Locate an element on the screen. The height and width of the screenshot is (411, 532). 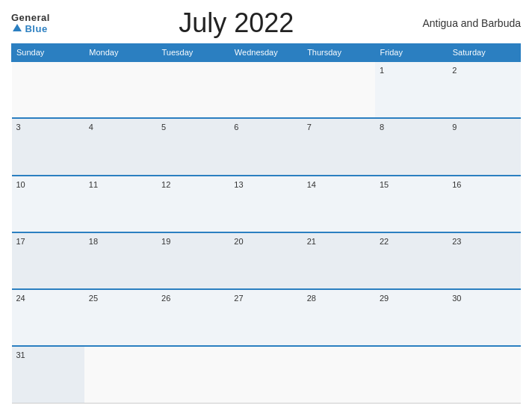
calendar-cell: 16 is located at coordinates (484, 204).